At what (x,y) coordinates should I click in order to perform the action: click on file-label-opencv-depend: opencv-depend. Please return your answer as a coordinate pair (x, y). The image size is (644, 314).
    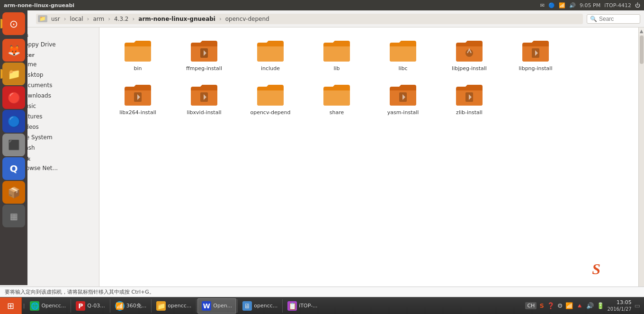
    Looking at the image, I should click on (270, 113).